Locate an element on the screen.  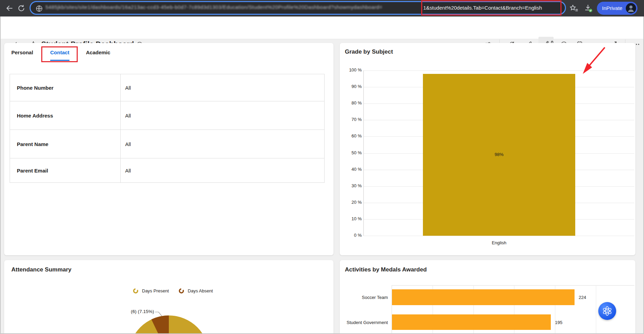
plot-top-line is located at coordinates (513, 285).